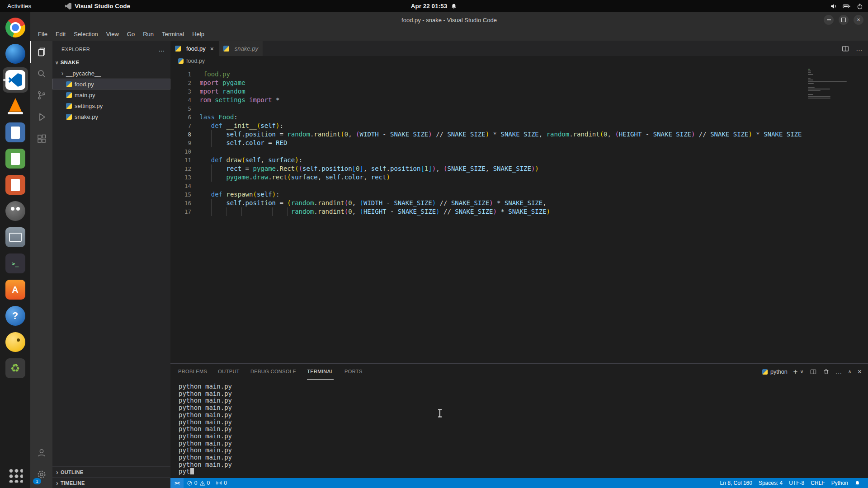 This screenshot has height=488, width=868. What do you see at coordinates (212, 49) in the screenshot?
I see `close-tab-icon: ×` at bounding box center [212, 49].